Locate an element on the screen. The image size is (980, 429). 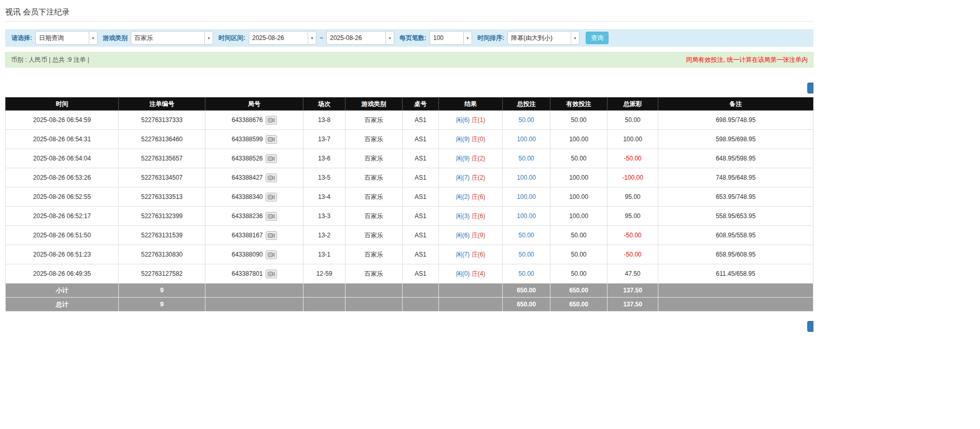
date-from-dropdown-button: ▼ is located at coordinates (312, 38).